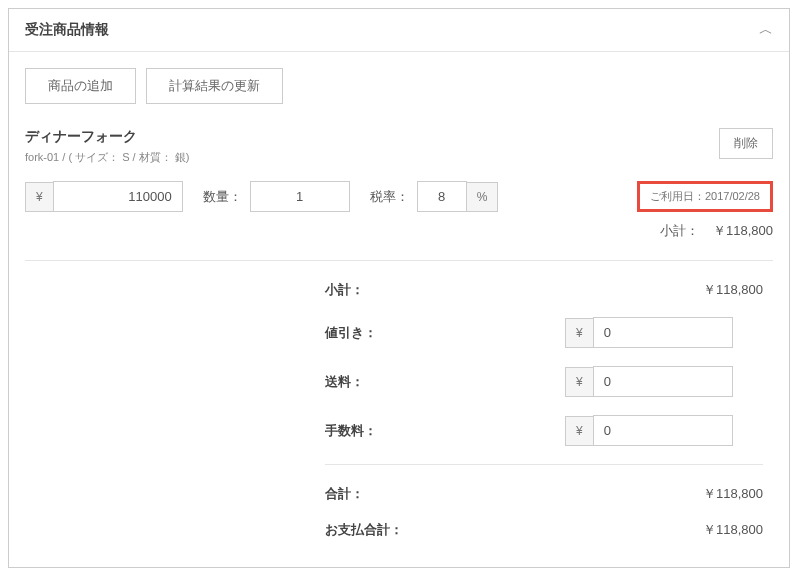 The width and height of the screenshot is (798, 571). Describe the element at coordinates (746, 144) in the screenshot. I see `delete-button: 削除` at that location.